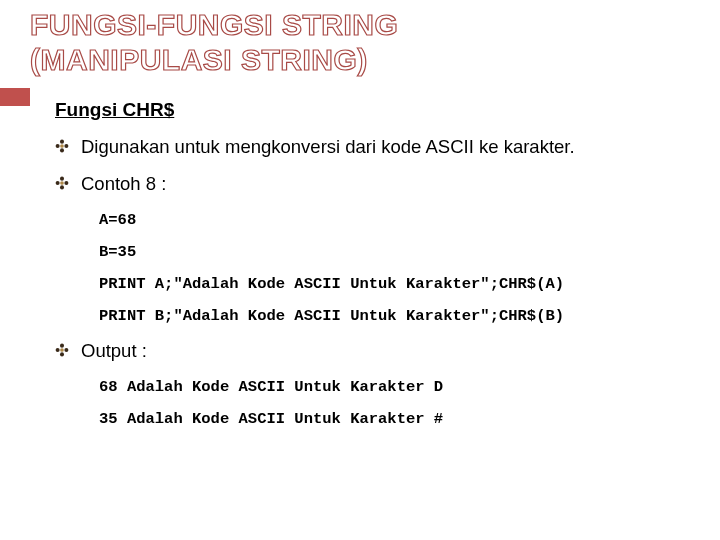 Image resolution: width=720 pixels, height=540 pixels. Describe the element at coordinates (372, 403) in the screenshot. I see `output-block: 68 Adalah Kode ASCII Untuk Karakter D 35…` at that location.